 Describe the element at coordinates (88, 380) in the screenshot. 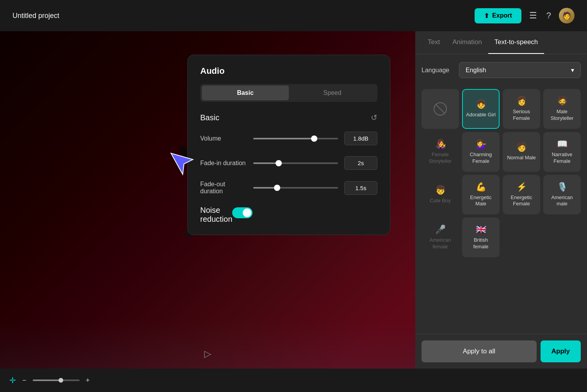

I see `zoom-plus-button: +` at that location.